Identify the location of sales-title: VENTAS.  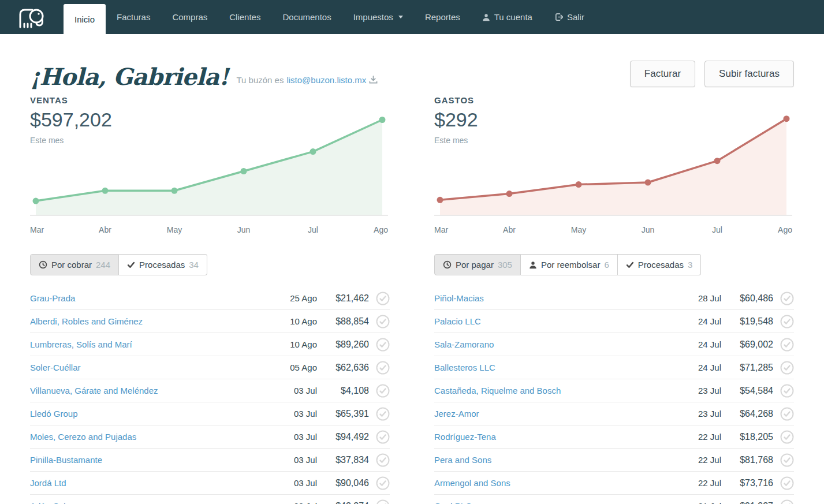
(71, 100).